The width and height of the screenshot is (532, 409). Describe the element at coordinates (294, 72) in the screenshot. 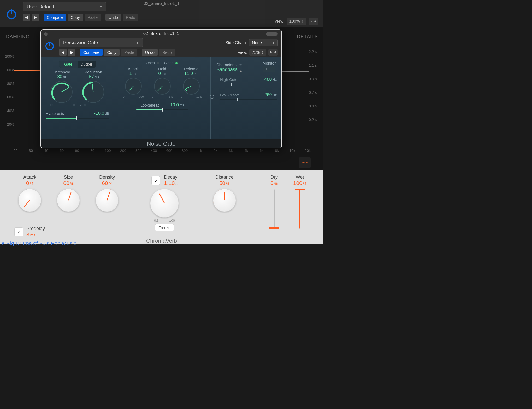

I see `damping-curve-right-gray` at that location.